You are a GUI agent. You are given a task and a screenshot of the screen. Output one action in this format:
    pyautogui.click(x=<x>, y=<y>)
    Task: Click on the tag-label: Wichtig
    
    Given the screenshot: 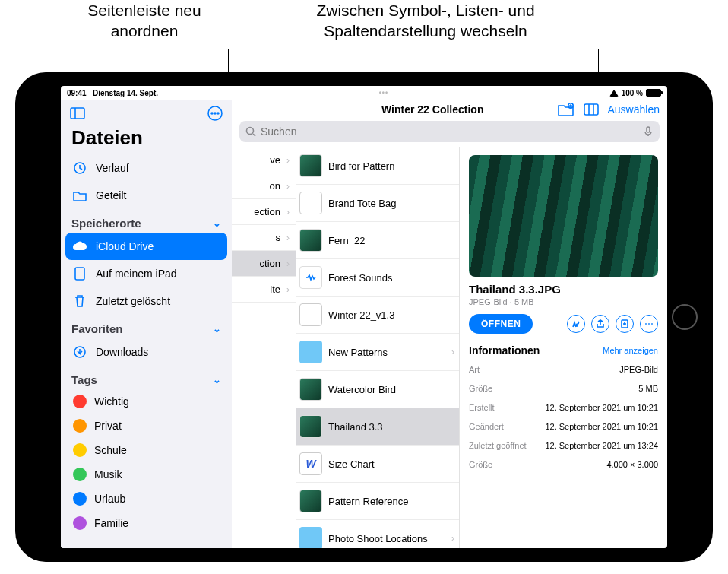 What is the action you would take?
    pyautogui.click(x=112, y=401)
    